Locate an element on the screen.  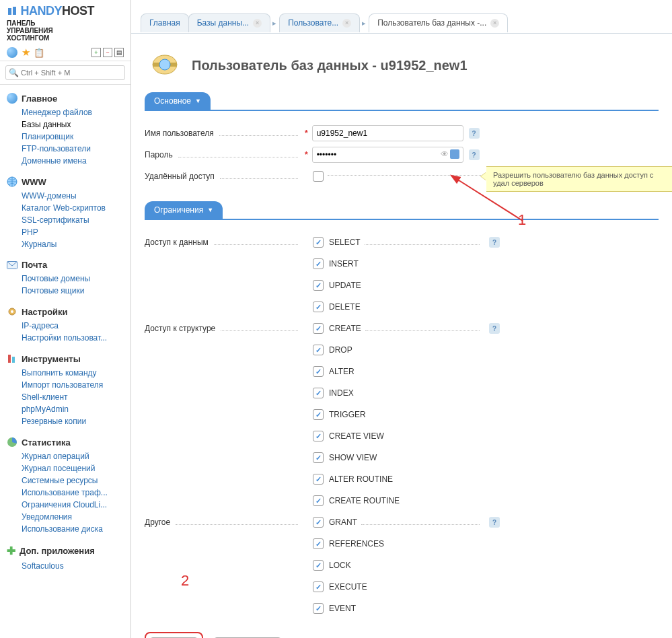
nav-header-tools: Инструменты is located at coordinates (65, 358).